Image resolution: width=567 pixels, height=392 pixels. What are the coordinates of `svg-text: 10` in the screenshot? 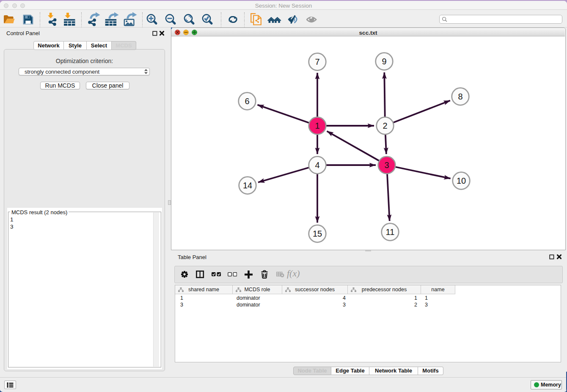 It's located at (461, 181).